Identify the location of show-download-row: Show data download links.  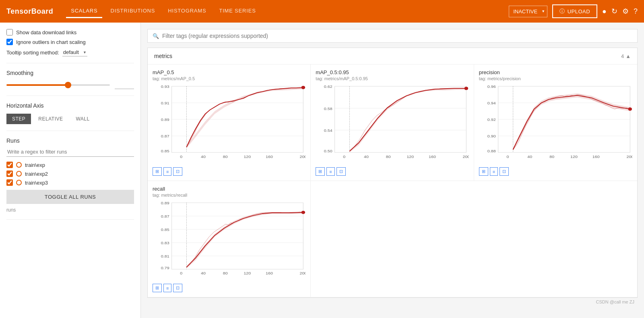
(70, 32).